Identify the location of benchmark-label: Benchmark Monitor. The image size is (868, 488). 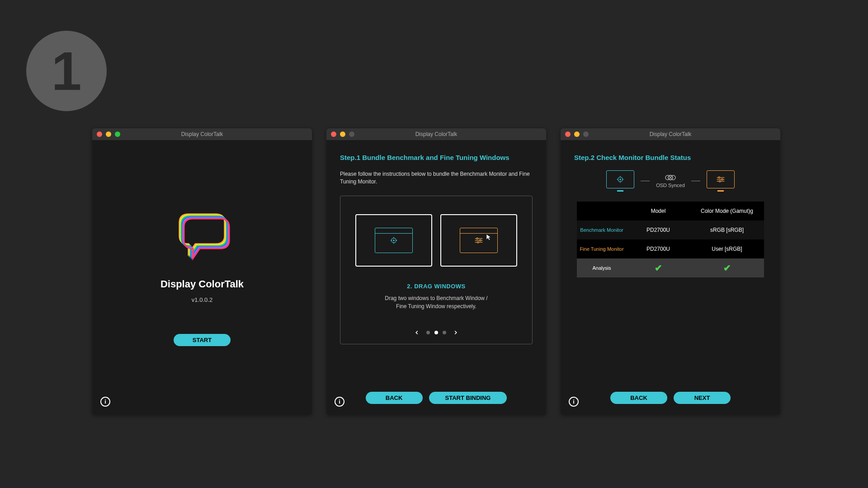
(602, 230).